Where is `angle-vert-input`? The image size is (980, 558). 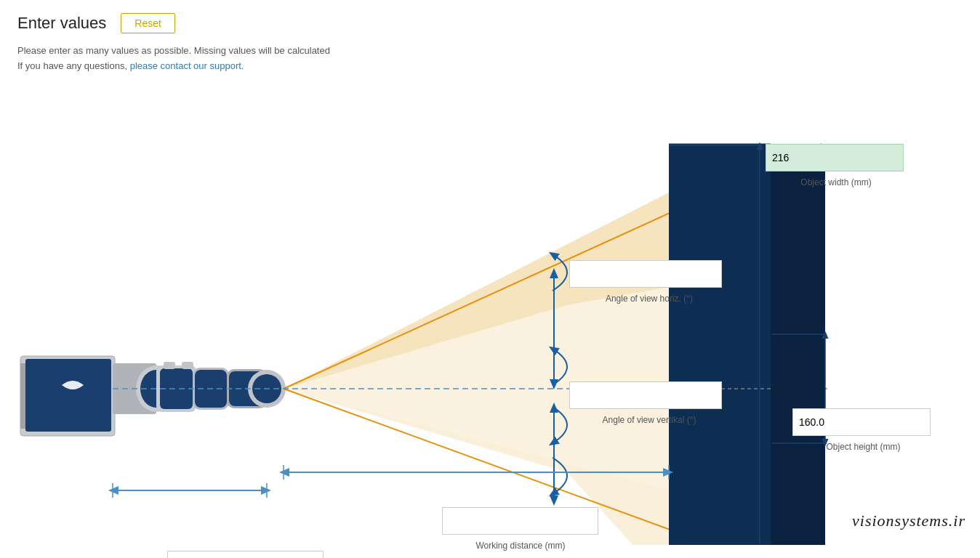 angle-vert-input is located at coordinates (646, 395).